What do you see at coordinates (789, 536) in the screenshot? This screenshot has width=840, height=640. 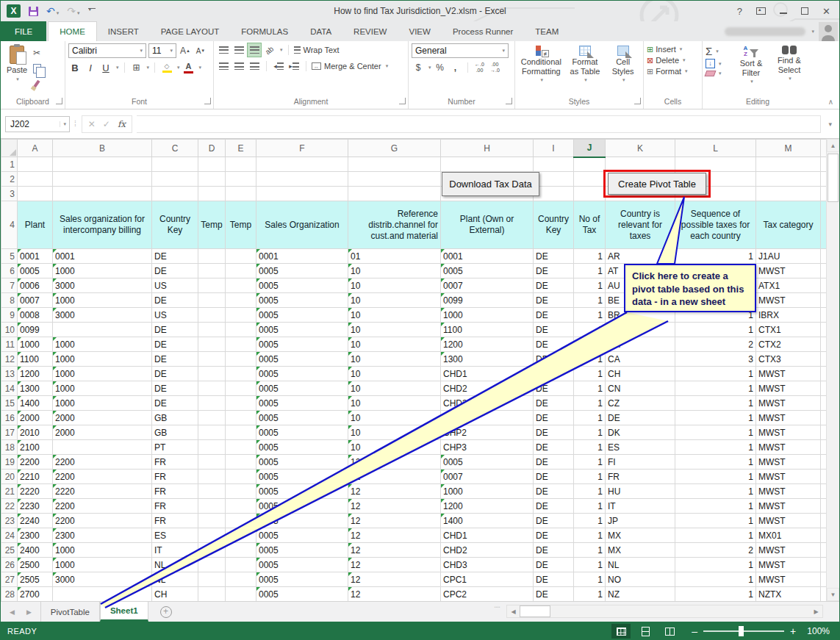 I see `cell: MX01` at bounding box center [789, 536].